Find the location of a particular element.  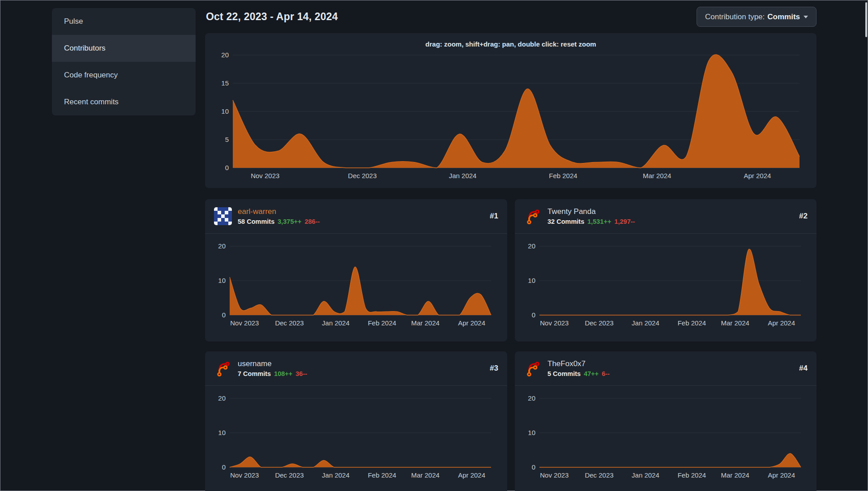

contributor-stats: 32 Commits 1,531++ 1,297-- is located at coordinates (591, 222).